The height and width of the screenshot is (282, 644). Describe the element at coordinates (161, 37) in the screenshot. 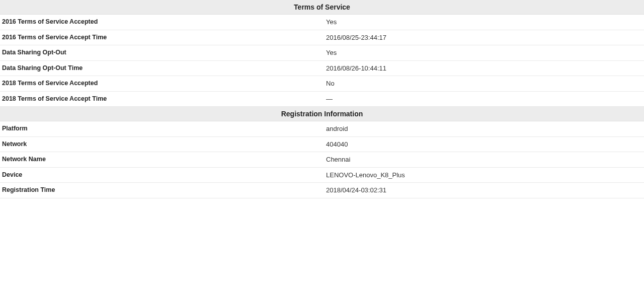

I see `row-label: 2016 Terms of Service Accept Time` at that location.